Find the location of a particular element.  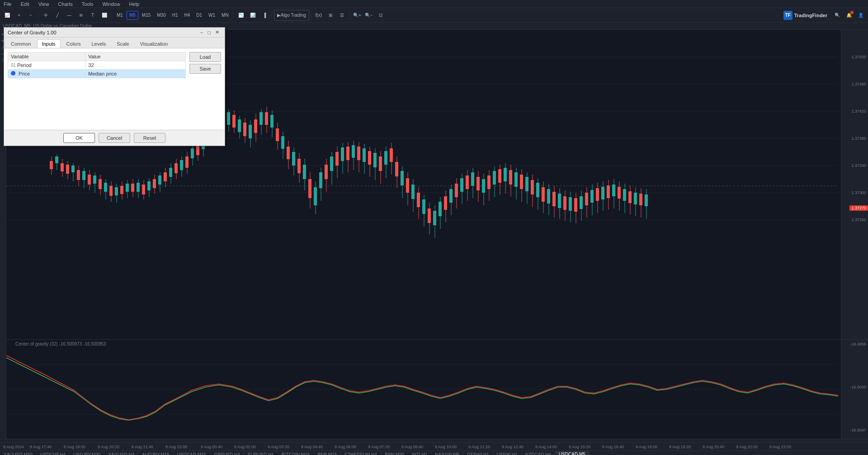

indicator-scale-bot: -16.5047 is located at coordinates (859, 430).